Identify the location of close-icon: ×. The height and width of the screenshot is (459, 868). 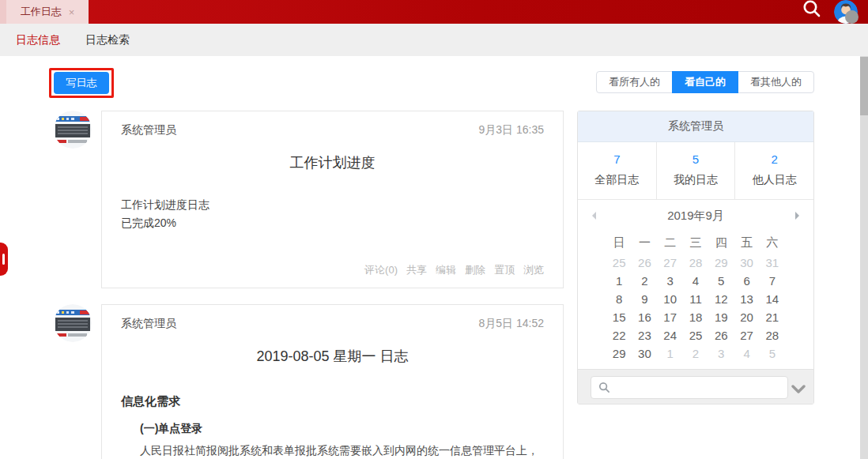
(72, 13).